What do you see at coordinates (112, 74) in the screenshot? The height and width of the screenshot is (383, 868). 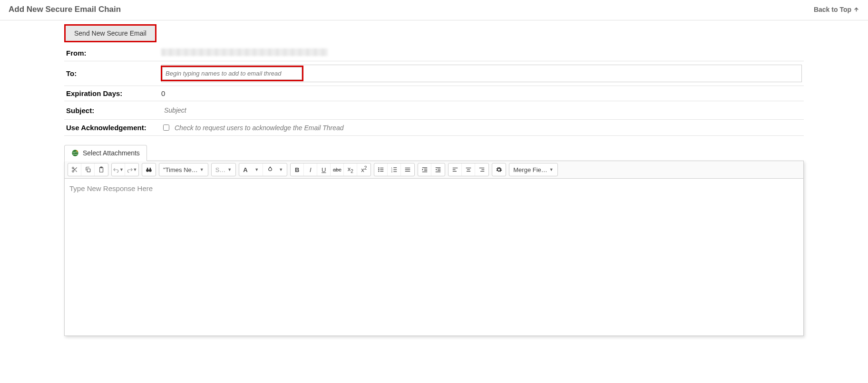 I see `to-label: To:` at bounding box center [112, 74].